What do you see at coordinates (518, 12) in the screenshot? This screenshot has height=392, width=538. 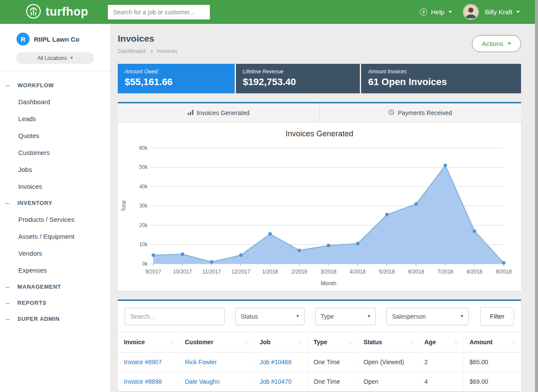 I see `user-chevron-down-icon` at bounding box center [518, 12].